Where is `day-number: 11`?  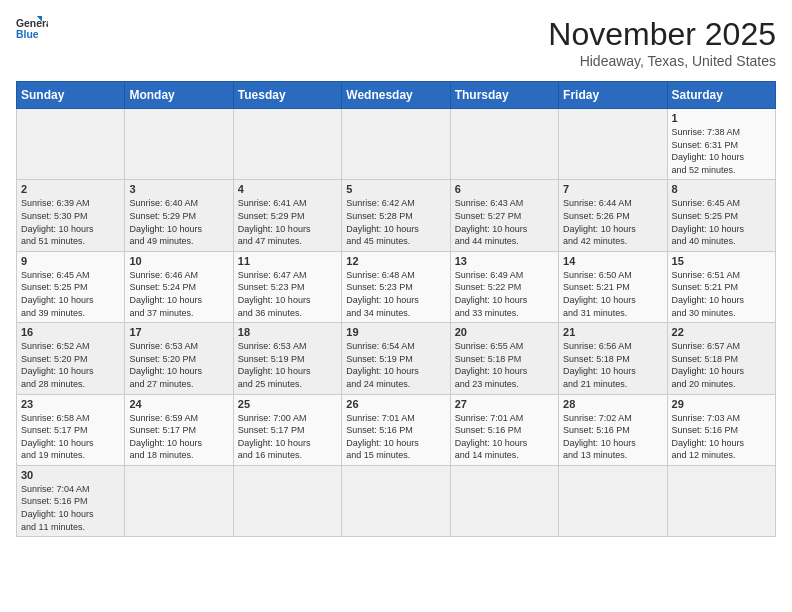 day-number: 11 is located at coordinates (288, 261).